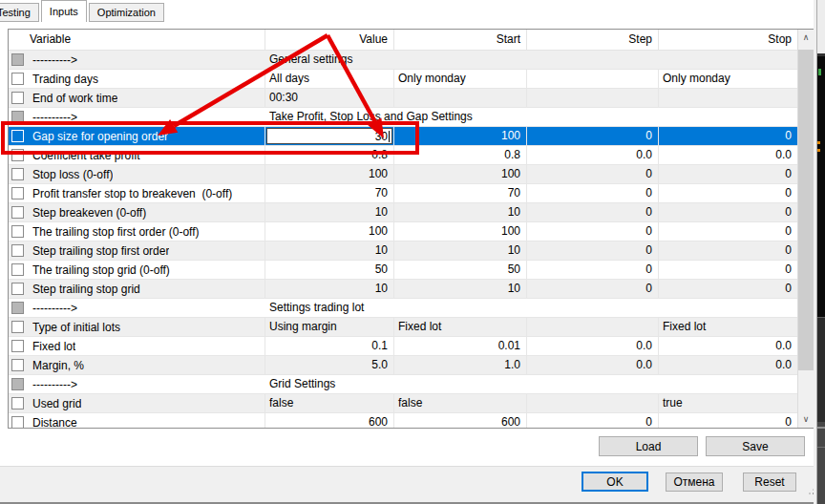  I want to click on table-row: Margin, %5.01.00.00.0, so click(403, 366).